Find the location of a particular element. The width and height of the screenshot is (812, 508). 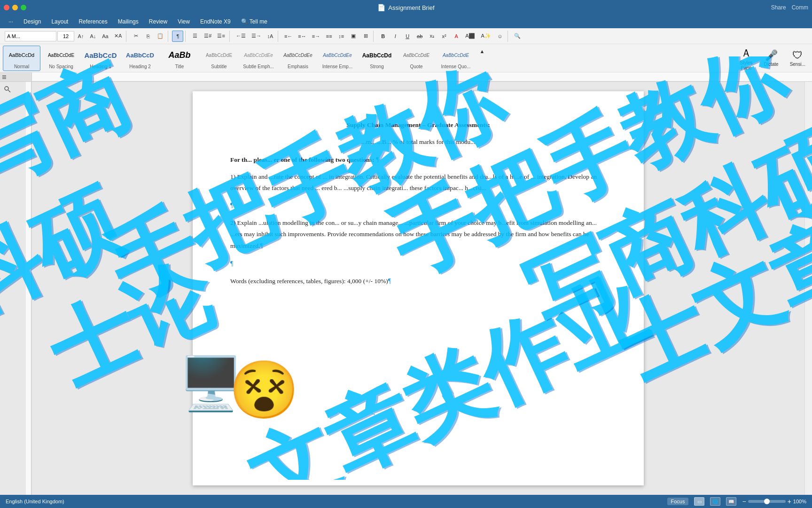

show-marks-button: ¶ is located at coordinates (178, 36).